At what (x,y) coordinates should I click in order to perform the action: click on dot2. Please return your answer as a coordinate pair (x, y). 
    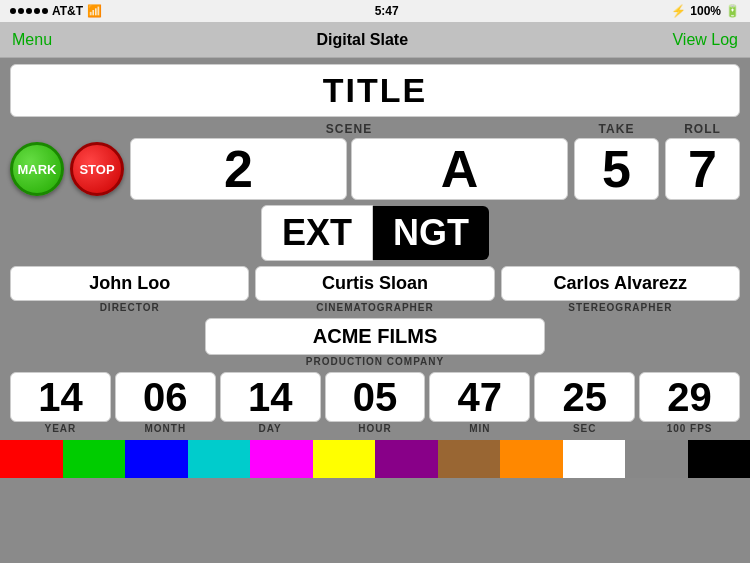
    Looking at the image, I should click on (21, 11).